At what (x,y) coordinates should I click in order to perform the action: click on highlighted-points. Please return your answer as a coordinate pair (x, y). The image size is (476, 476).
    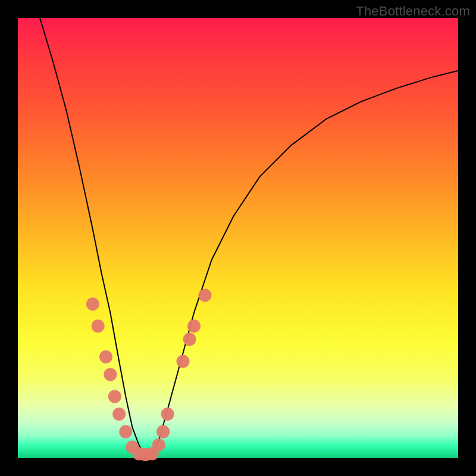
    Looking at the image, I should click on (149, 375).